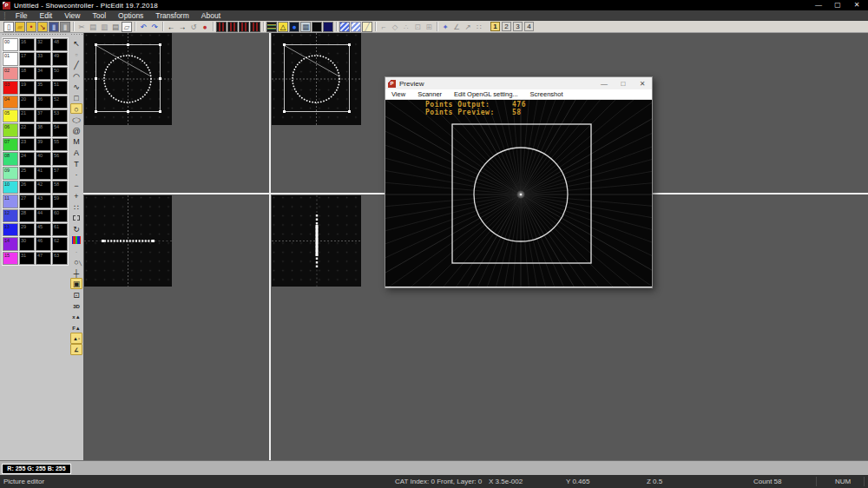  What do you see at coordinates (10, 87) in the screenshot?
I see `palette-swatch-03: 03` at bounding box center [10, 87].